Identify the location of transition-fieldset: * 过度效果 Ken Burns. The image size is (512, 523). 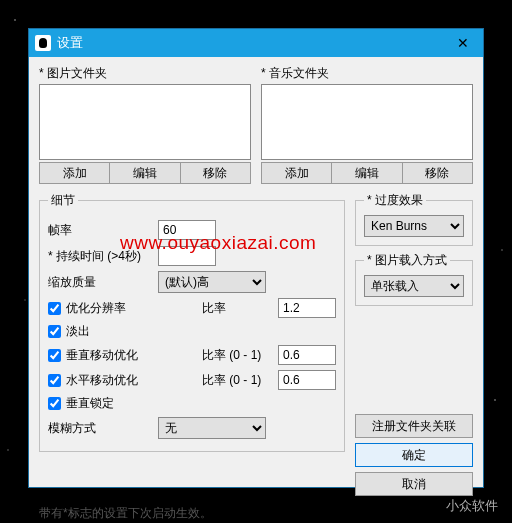
(414, 219).